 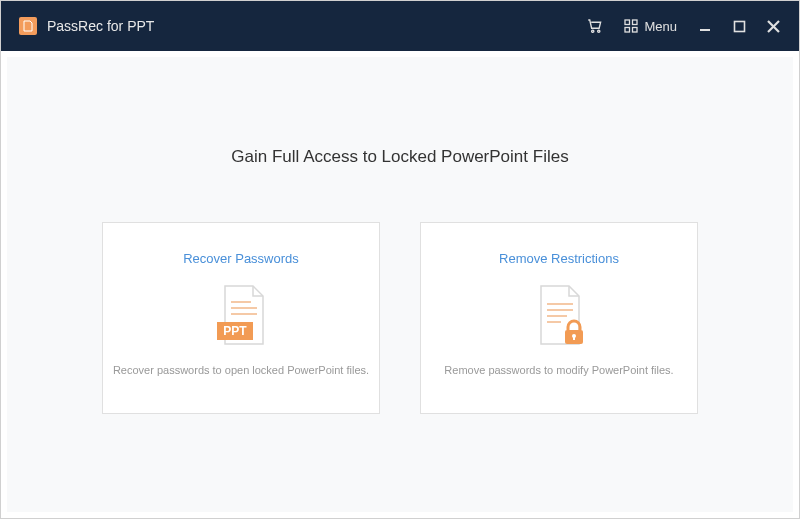 What do you see at coordinates (559, 318) in the screenshot?
I see `remove-restrictions-card: Remove Restrictions` at bounding box center [559, 318].